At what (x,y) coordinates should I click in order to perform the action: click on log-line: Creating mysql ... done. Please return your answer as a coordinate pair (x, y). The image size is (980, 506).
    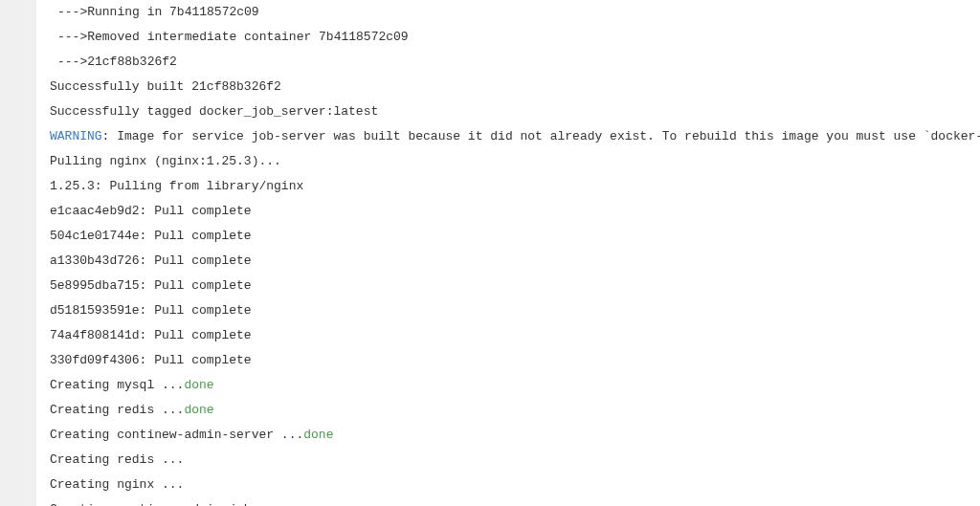
    Looking at the image, I should click on (515, 385).